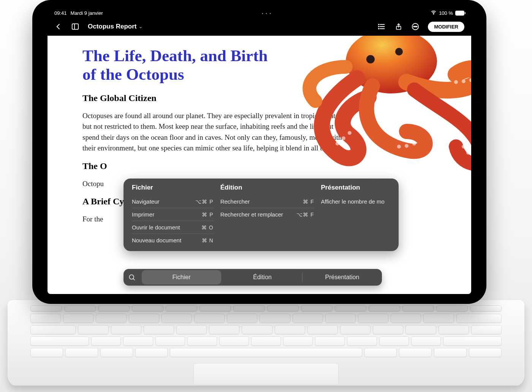 Image resolution: width=532 pixels, height=392 pixels. What do you see at coordinates (261, 215) in the screenshot?
I see `keyboard-shortcut-hud: Fichier Navigateur⌥⌘ P Imprimer⌘ P Ouvri…` at bounding box center [261, 215].